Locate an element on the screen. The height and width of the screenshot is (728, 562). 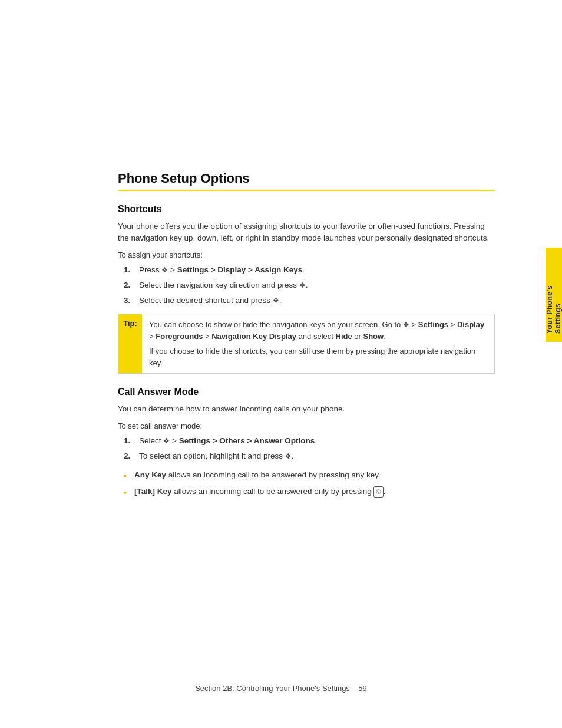
nav-icon-2: ❖ is located at coordinates (303, 285).